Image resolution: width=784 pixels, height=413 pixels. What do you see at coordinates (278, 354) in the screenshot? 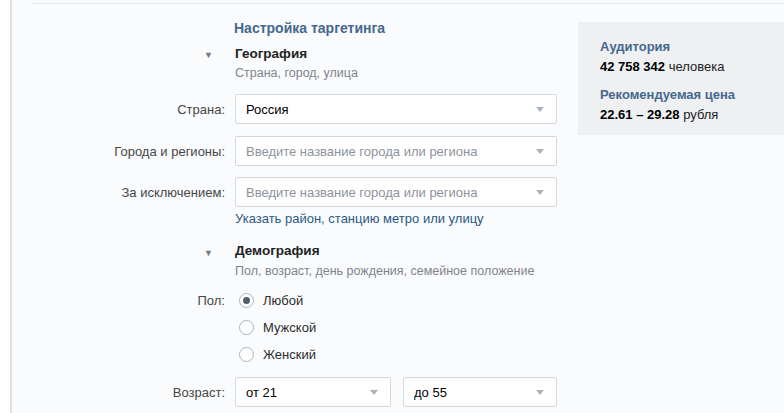
I see `gender-option-female: Женский` at bounding box center [278, 354].